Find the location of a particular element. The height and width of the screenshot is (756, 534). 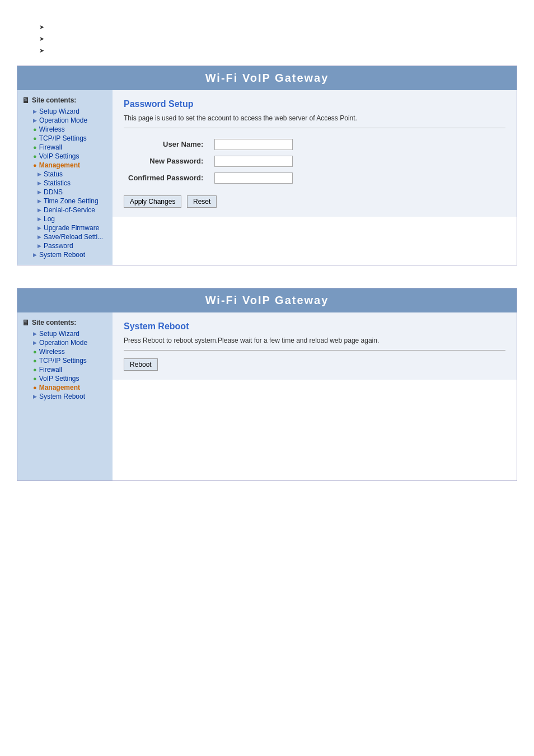

sidebar-title-1: 🖥 Site contents: is located at coordinates (65, 100).